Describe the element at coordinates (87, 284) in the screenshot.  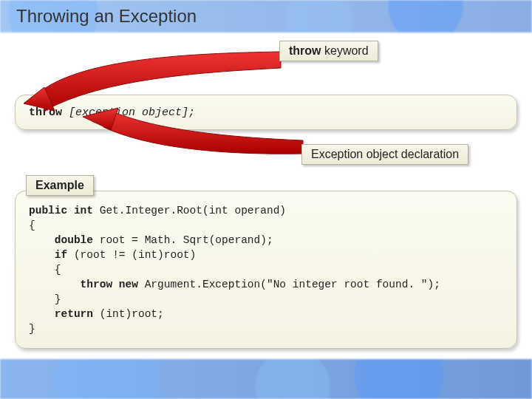
I see `code-kw: throw new` at that location.